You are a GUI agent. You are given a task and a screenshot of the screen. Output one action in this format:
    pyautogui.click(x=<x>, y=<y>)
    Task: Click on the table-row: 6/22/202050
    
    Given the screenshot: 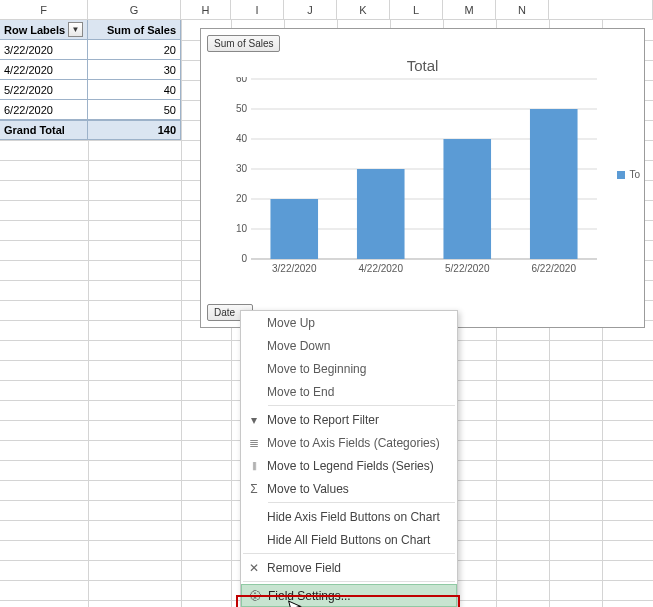 What is the action you would take?
    pyautogui.click(x=90, y=110)
    